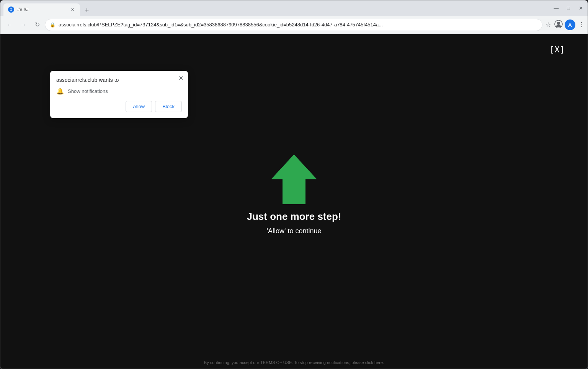 The width and height of the screenshot is (588, 369). I want to click on tab-close-button: ✕, so click(72, 10).